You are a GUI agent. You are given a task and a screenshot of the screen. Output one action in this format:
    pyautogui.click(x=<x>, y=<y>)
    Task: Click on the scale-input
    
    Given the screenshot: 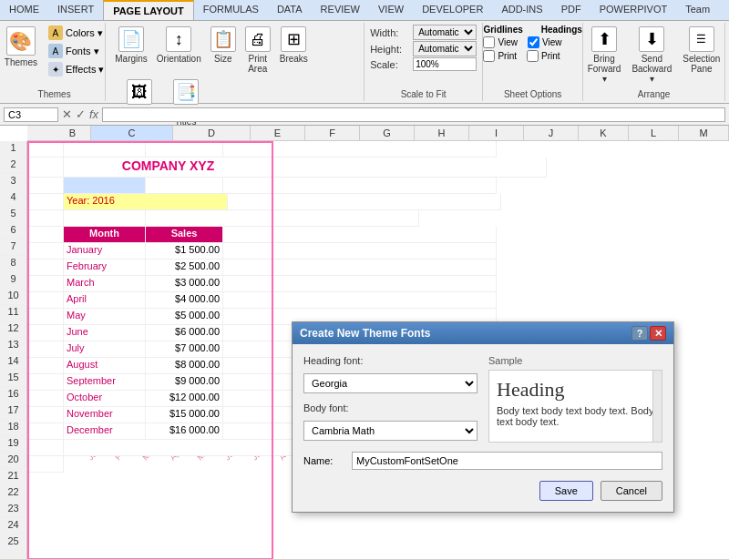 What is the action you would take?
    pyautogui.click(x=445, y=64)
    